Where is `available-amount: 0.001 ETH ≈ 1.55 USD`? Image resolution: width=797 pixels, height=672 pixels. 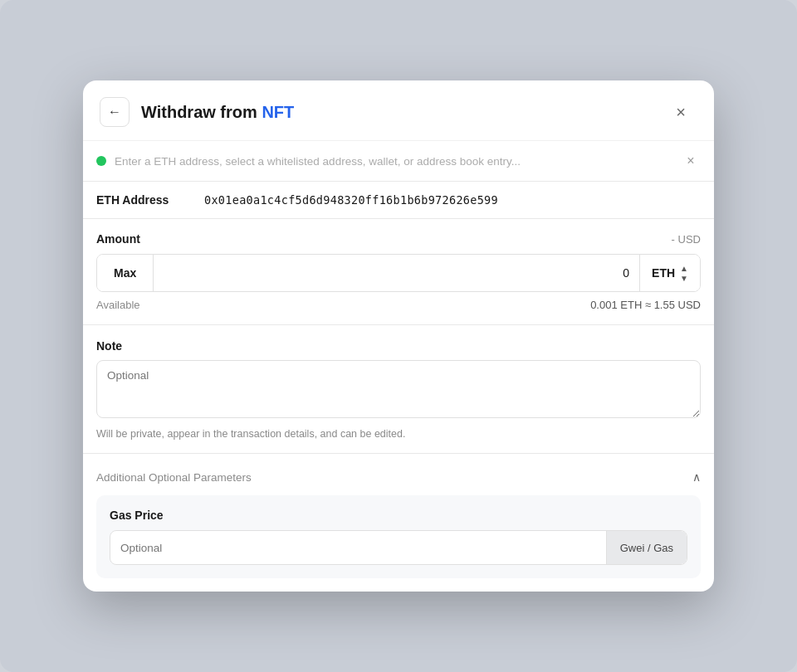 available-amount: 0.001 ETH ≈ 1.55 USD is located at coordinates (646, 305).